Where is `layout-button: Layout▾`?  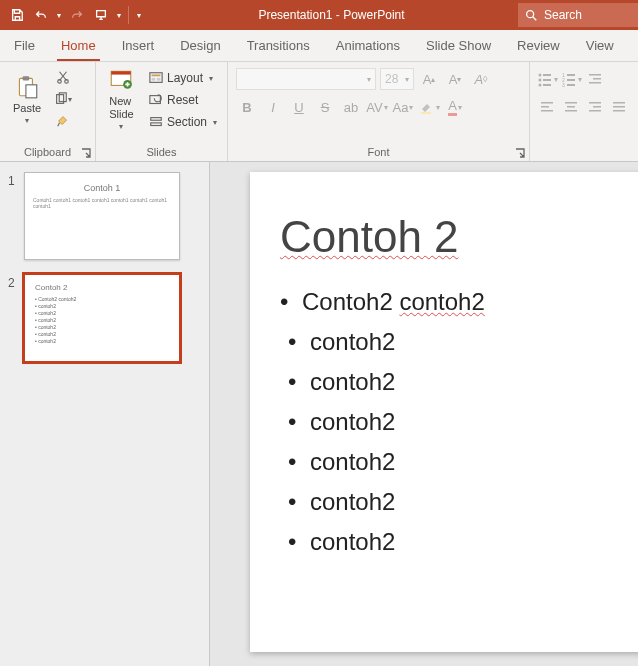
layout-button: Layout▾ is located at coordinates (183, 78).